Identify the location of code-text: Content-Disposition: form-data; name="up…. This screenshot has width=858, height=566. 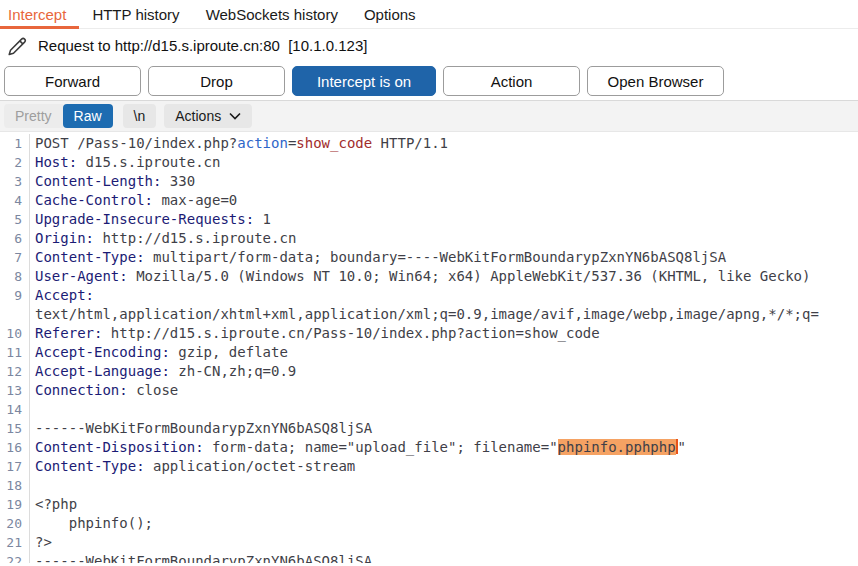
(358, 448).